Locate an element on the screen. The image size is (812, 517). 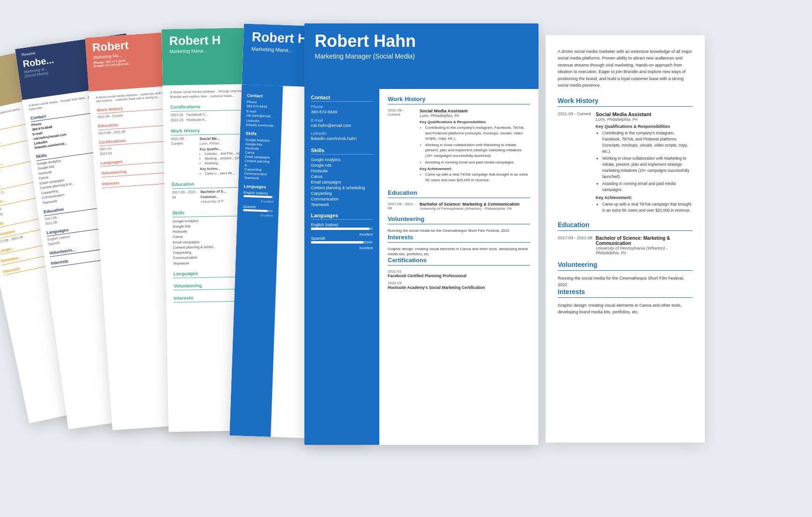
info-edu-degree: Bachelor of Science: Marketing & Communi… is located at coordinates (644, 241).